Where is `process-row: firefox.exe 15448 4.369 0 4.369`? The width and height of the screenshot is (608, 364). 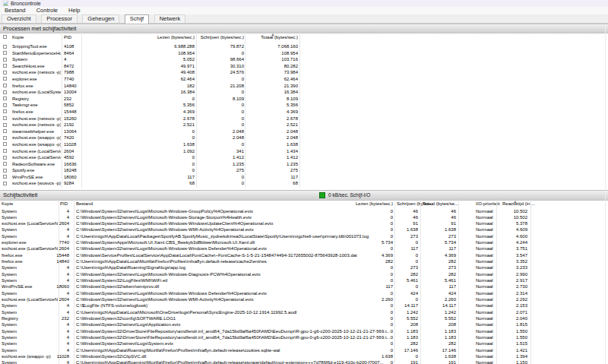
process-row: firefox.exe 15448 4.369 0 4.369 is located at coordinates (304, 112).